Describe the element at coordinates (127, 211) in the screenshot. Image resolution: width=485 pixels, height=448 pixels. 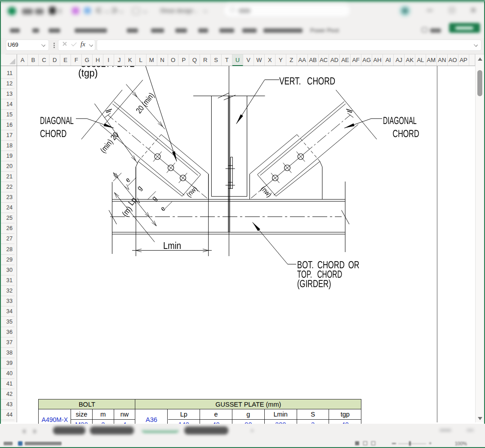
I see `svg-text: (m)` at that location.